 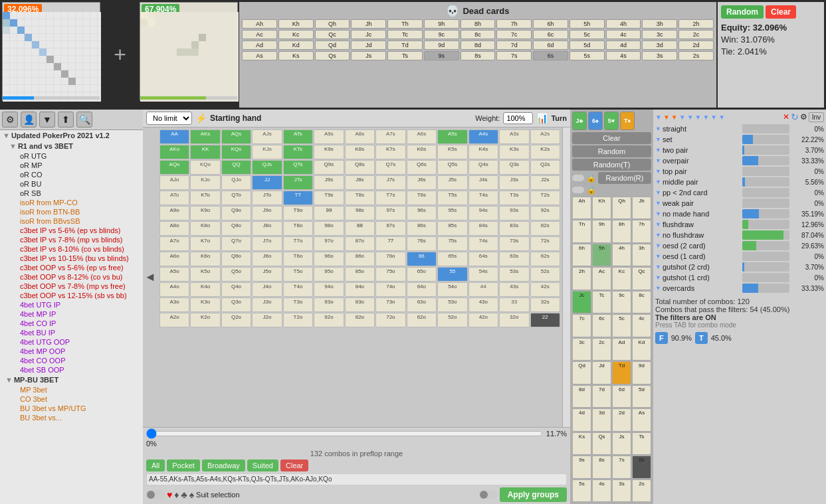 What do you see at coordinates (421, 274) in the screenshot?
I see `hand-cell: 65o` at bounding box center [421, 274].